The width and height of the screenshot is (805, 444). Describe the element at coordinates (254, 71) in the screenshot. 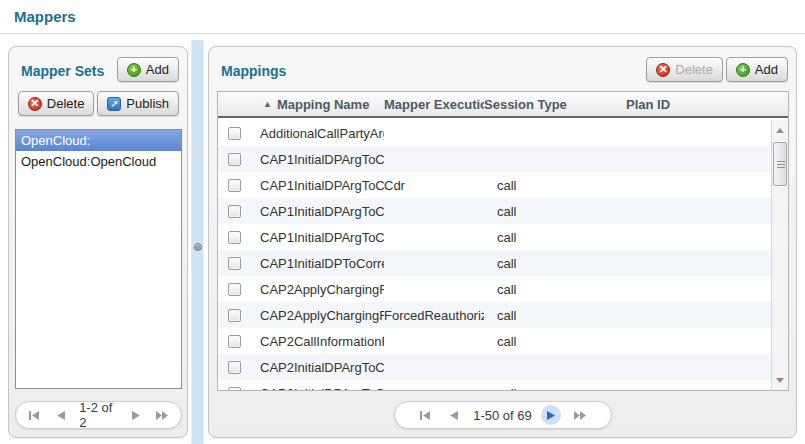

I see `mappings-title: Mappings` at that location.